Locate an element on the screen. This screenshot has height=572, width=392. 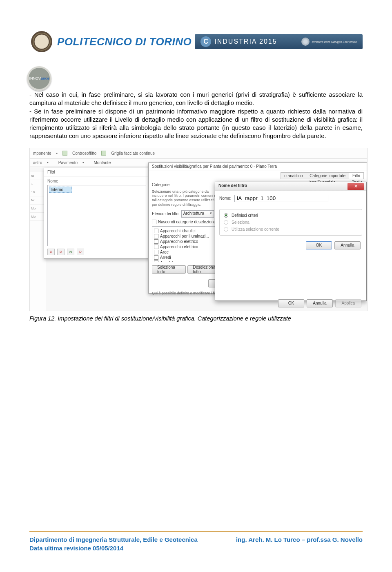
visibility-override-dialog: Sostituzioni visibilità/grafica per Pian… is located at coordinates (258, 228).